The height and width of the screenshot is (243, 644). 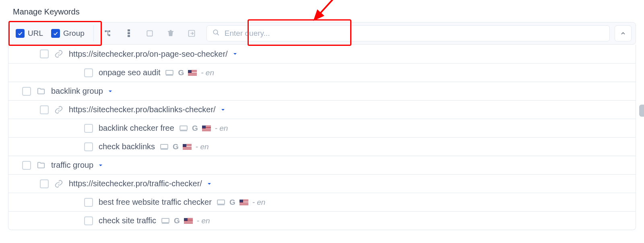 What do you see at coordinates (127, 220) in the screenshot?
I see `keyword-text: check site traffic` at bounding box center [127, 220].